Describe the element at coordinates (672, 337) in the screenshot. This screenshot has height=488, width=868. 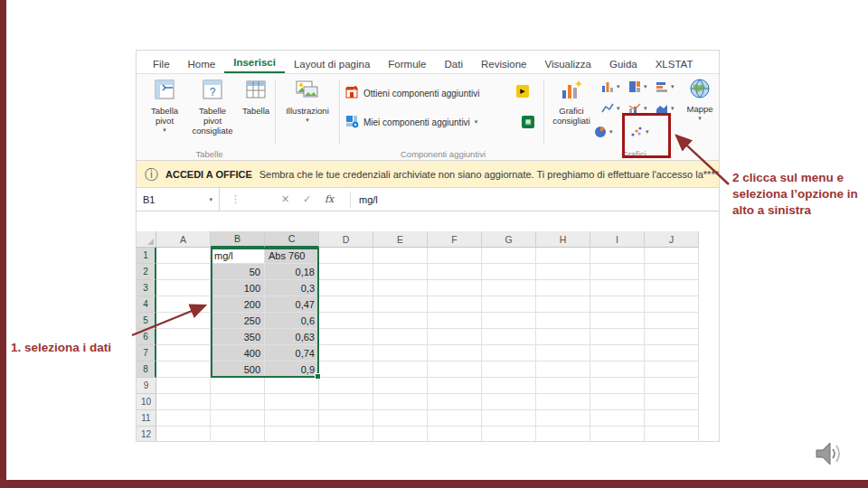
I see `cell-J6` at that location.